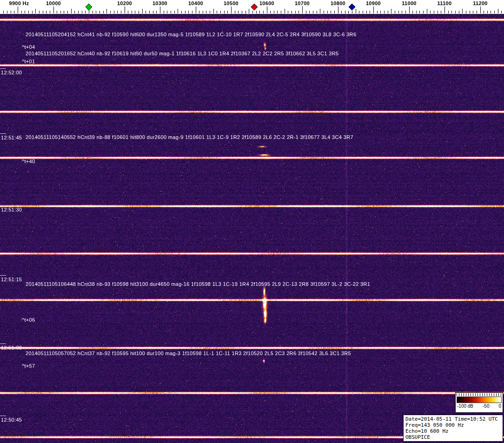 Image resolution: width=504 pixels, height=443 pixels. Describe the element at coordinates (373, 3) in the screenshot. I see `freq-tick-label: 10900` at that location.